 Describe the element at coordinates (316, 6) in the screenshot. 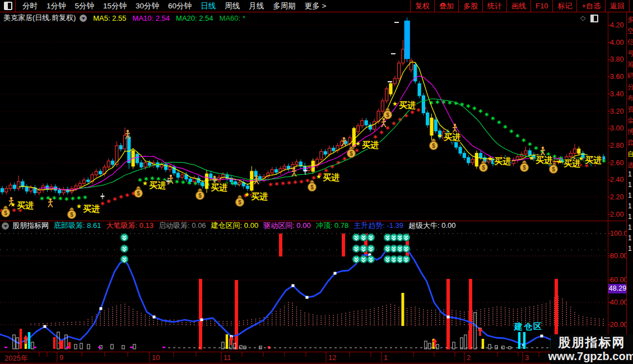

I see `top-toolbar: 分时1分钟5分钟15分钟30分钟60分钟日线周线月线多周期更多 > 复权叠加多股…` at that location.